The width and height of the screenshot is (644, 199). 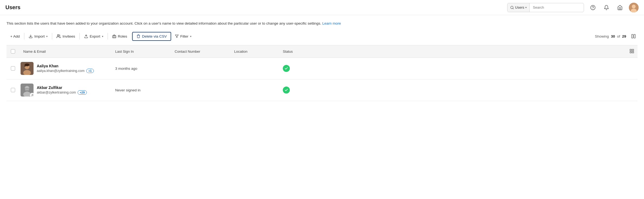 What do you see at coordinates (62, 88) in the screenshot?
I see `user-name-2: Akbar Zulfikar` at bounding box center [62, 88].